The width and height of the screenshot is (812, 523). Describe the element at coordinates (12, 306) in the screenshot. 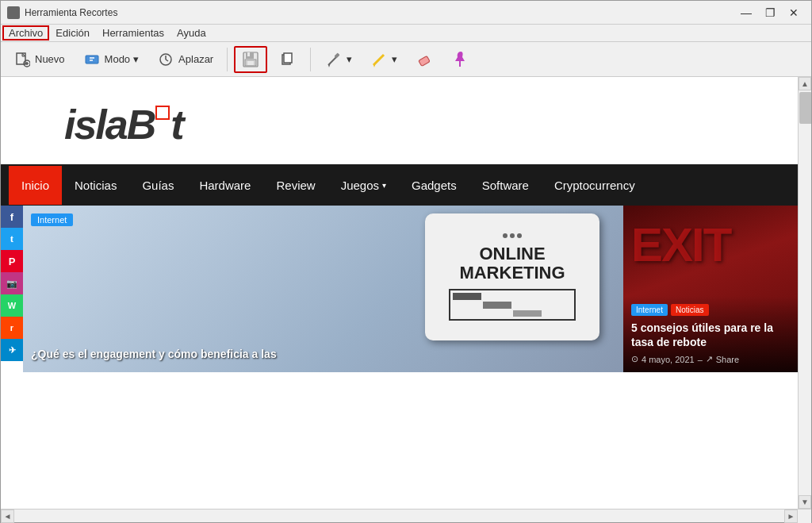

I see `whatsapp-button: W` at that location.